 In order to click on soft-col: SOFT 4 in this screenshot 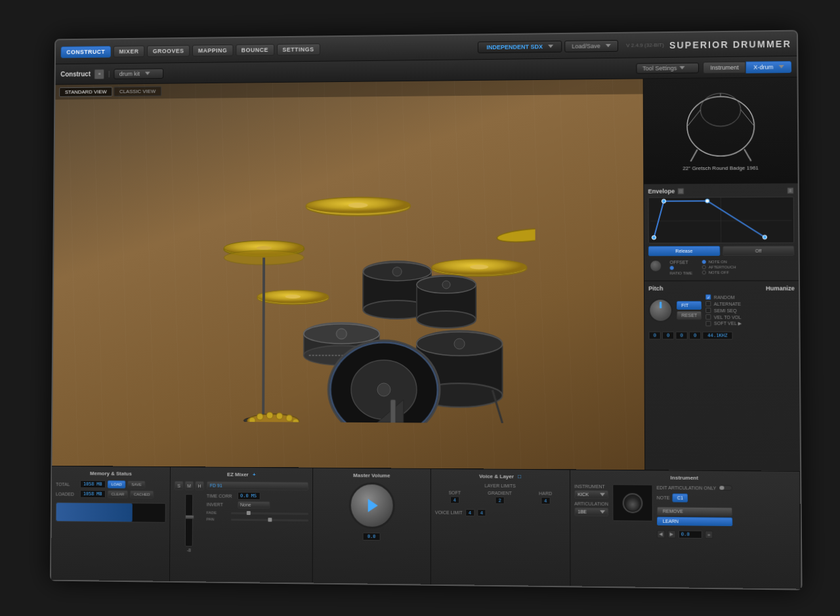, I will do `click(454, 497)`.